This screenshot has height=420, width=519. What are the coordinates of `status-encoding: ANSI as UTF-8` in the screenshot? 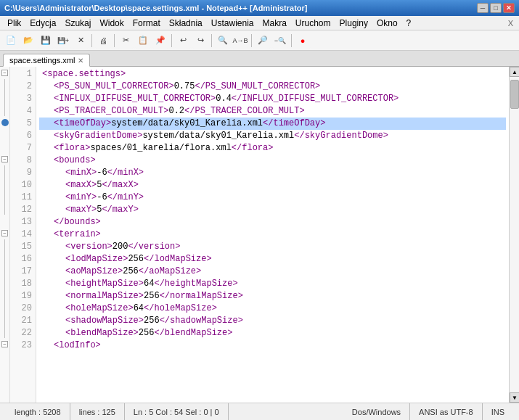 It's located at (446, 412).